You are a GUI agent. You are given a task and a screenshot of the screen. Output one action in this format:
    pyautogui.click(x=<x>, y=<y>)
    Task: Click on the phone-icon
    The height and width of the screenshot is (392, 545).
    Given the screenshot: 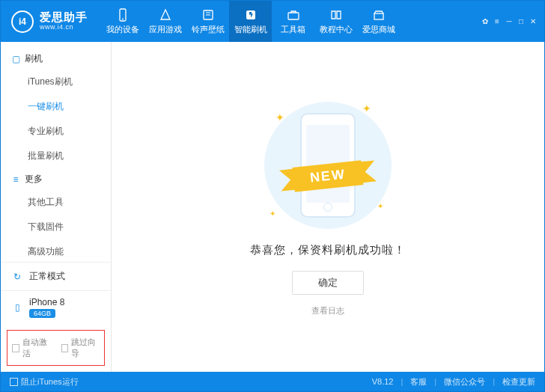 What is the action you would take?
    pyautogui.click(x=123, y=15)
    